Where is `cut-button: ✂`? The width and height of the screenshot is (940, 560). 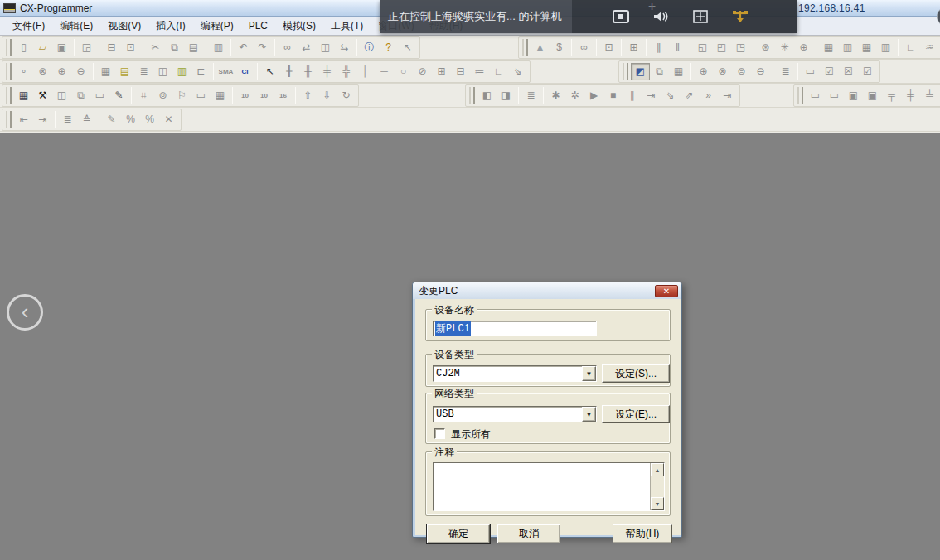 cut-button: ✂ is located at coordinates (156, 48).